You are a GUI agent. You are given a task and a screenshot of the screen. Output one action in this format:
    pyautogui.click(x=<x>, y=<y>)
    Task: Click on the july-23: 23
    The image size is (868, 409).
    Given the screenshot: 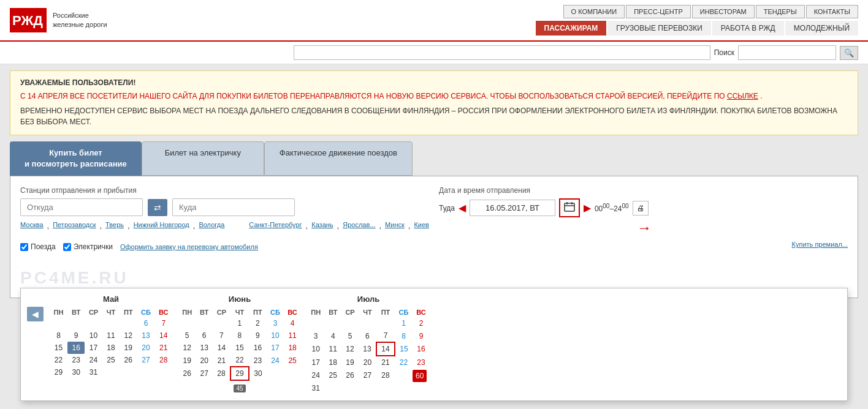 What is the action you would take?
    pyautogui.click(x=421, y=362)
    